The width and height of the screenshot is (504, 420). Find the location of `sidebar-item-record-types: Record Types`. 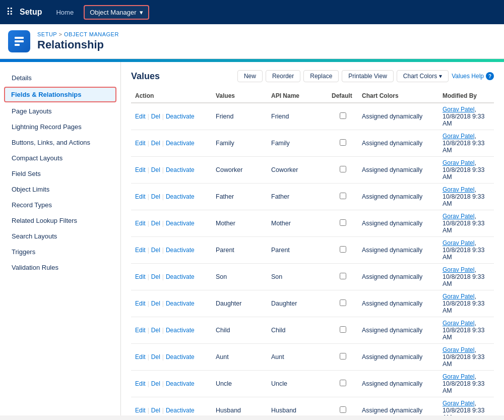

sidebar-item-record-types: Record Types is located at coordinates (60, 205).